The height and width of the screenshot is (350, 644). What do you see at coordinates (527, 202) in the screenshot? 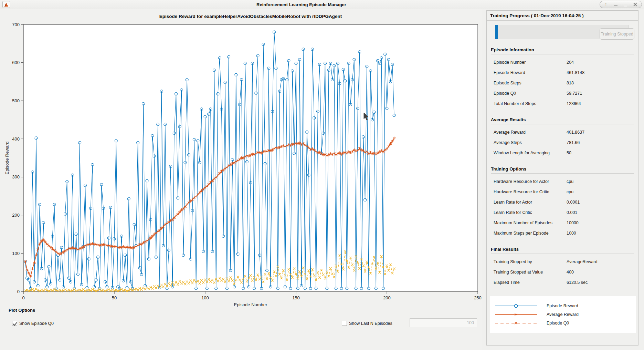
I see `row-label: Learn Rate for Actor` at bounding box center [527, 202].